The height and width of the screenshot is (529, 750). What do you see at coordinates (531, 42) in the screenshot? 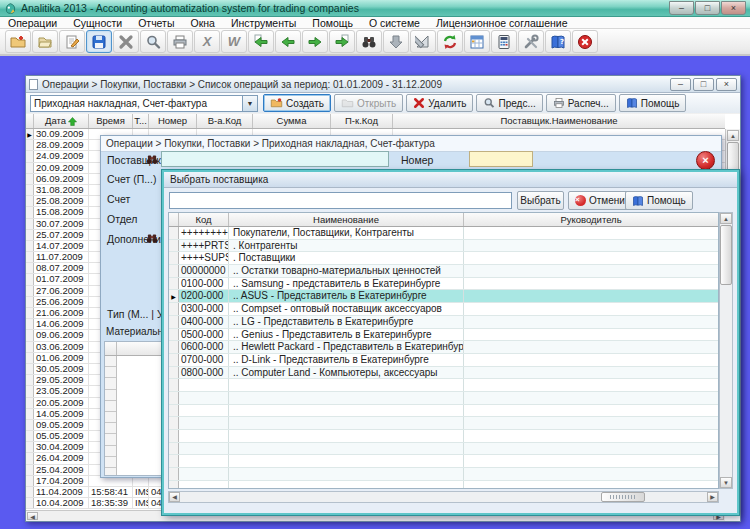
I see `settings-button` at bounding box center [531, 42].